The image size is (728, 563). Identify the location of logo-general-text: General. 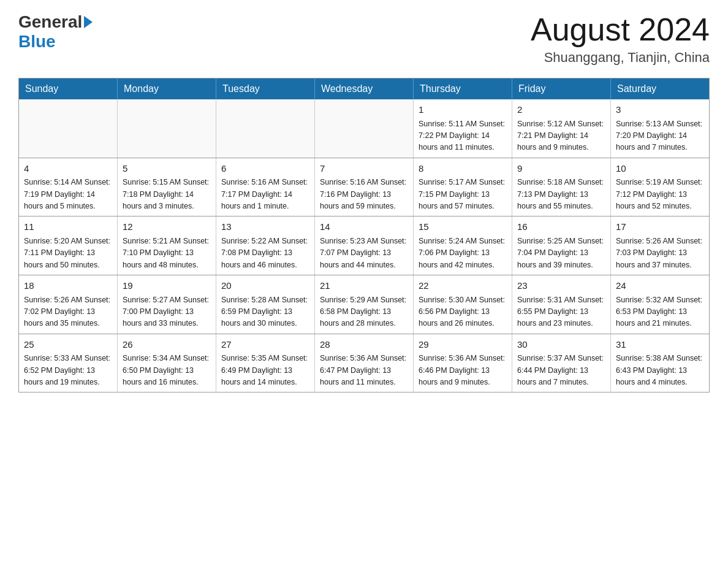
(50, 22).